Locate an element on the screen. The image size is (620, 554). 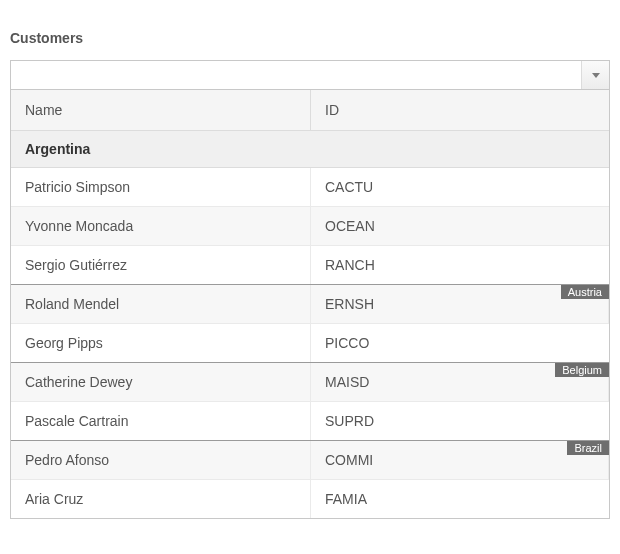
table-header-name: Name is located at coordinates (161, 110).